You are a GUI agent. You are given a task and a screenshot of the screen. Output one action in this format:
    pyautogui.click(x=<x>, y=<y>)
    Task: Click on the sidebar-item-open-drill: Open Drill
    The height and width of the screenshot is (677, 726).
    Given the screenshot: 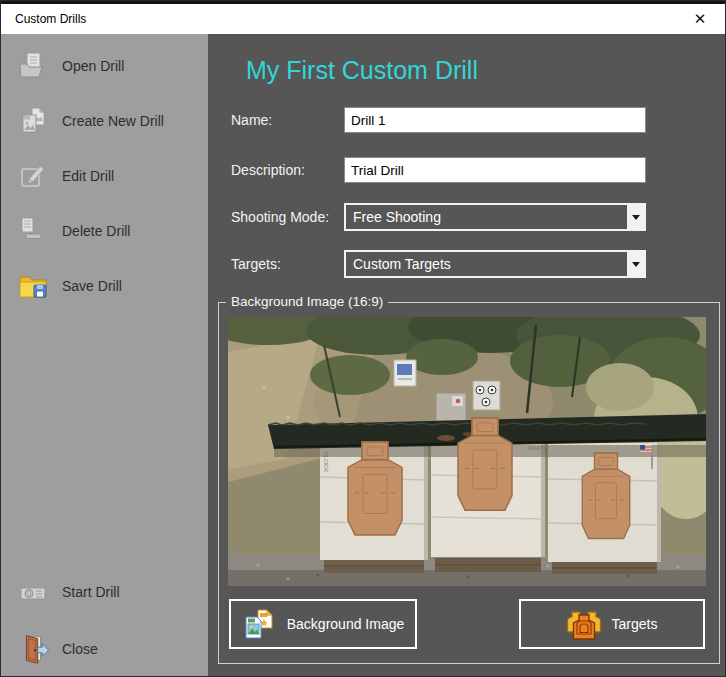 What is the action you would take?
    pyautogui.click(x=70, y=66)
    